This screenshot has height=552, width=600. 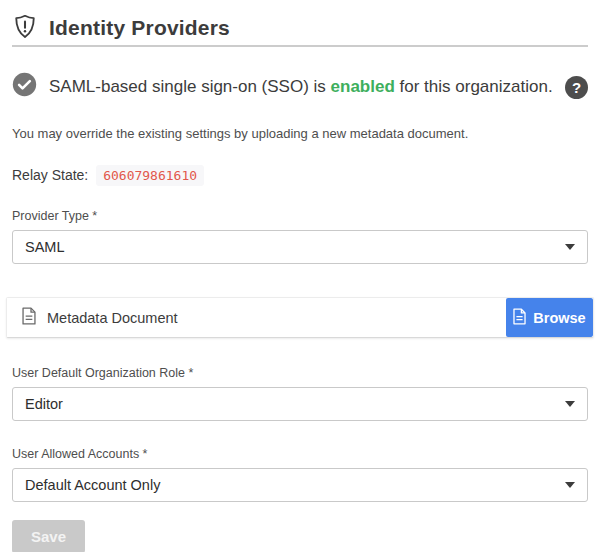 What do you see at coordinates (300, 454) in the screenshot?
I see `allowed-accounts-label: User Allowed Accounts *` at bounding box center [300, 454].